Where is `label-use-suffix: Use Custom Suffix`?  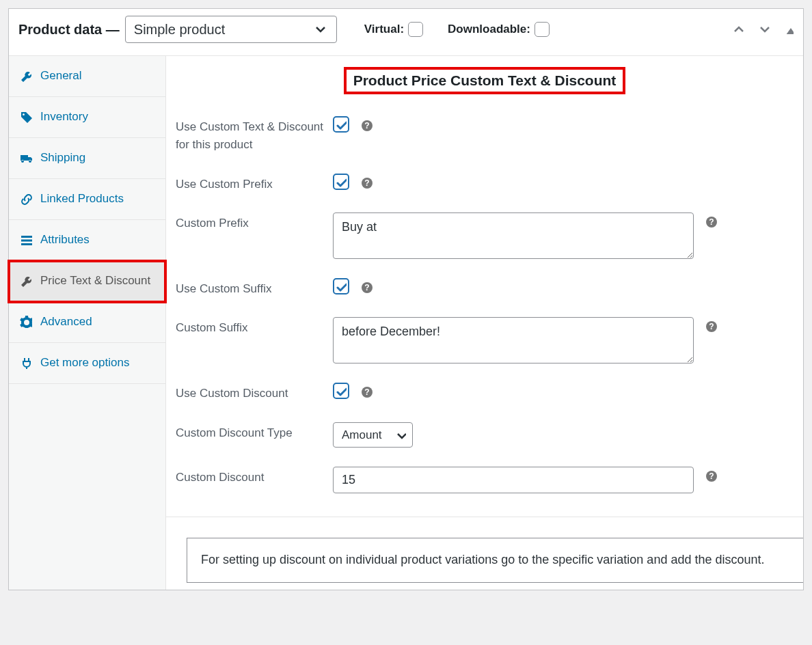 label-use-suffix: Use Custom Suffix is located at coordinates (254, 288).